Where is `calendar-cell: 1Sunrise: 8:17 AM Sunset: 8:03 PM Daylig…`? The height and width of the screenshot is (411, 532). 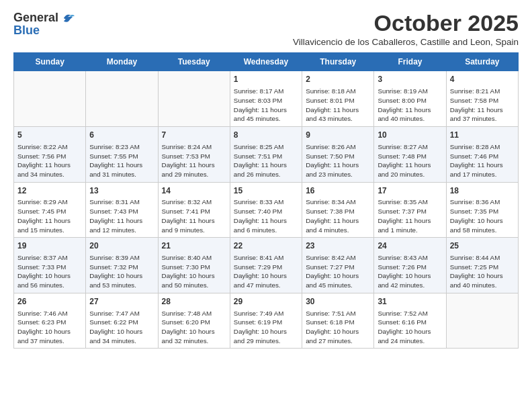 calendar-cell: 1Sunrise: 8:17 AM Sunset: 8:03 PM Daylig… is located at coordinates (266, 99).